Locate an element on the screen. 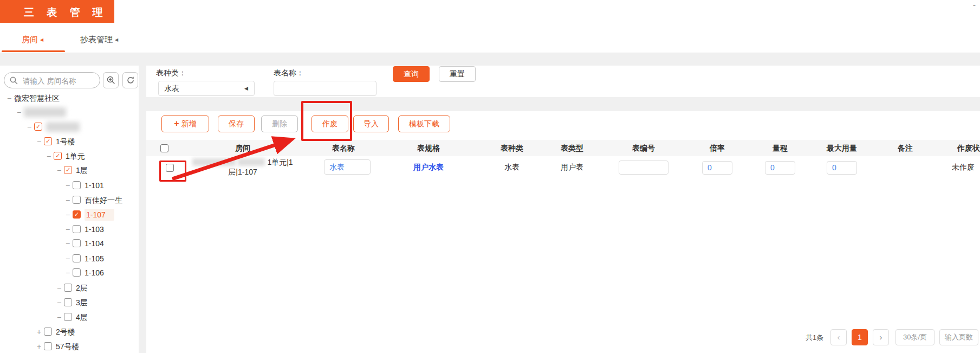 This screenshot has width=980, height=353. page-1-button: 1 is located at coordinates (860, 337).